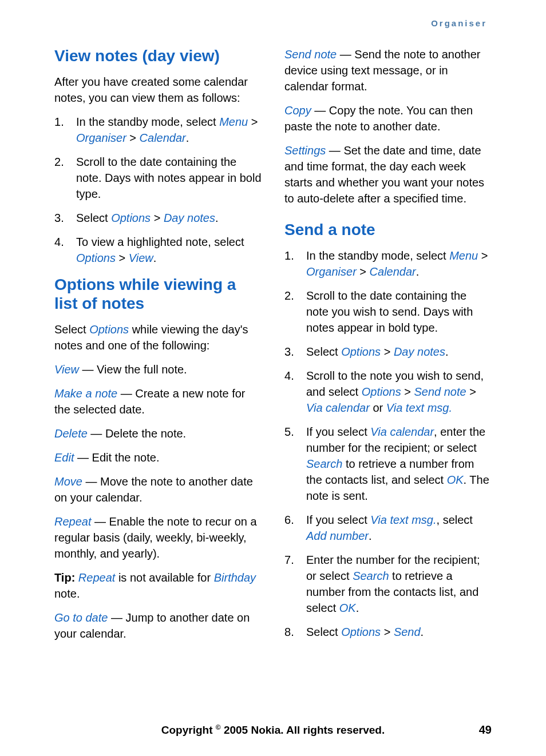 The image size is (546, 756). Describe the element at coordinates (305, 150) in the screenshot. I see `settings-term: Settings` at that location.